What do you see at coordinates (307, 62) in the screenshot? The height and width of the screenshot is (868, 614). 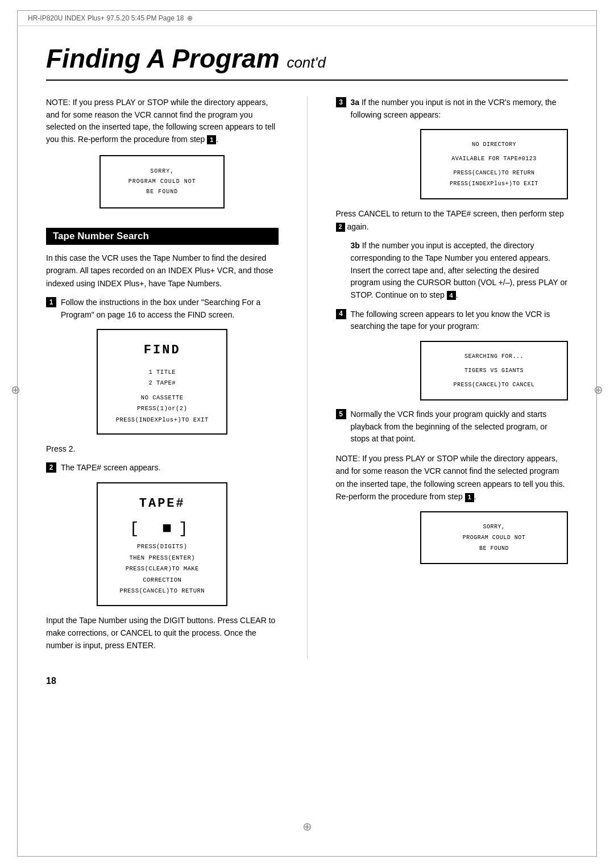 I see `page-title: Finding A Program cont'd` at bounding box center [307, 62].